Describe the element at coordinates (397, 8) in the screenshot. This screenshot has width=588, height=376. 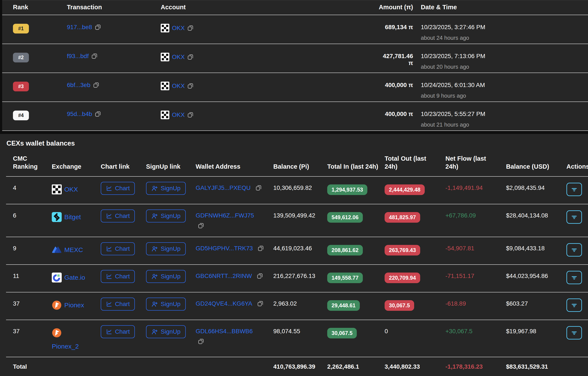
I see `amount-header: Amount (π)` at that location.